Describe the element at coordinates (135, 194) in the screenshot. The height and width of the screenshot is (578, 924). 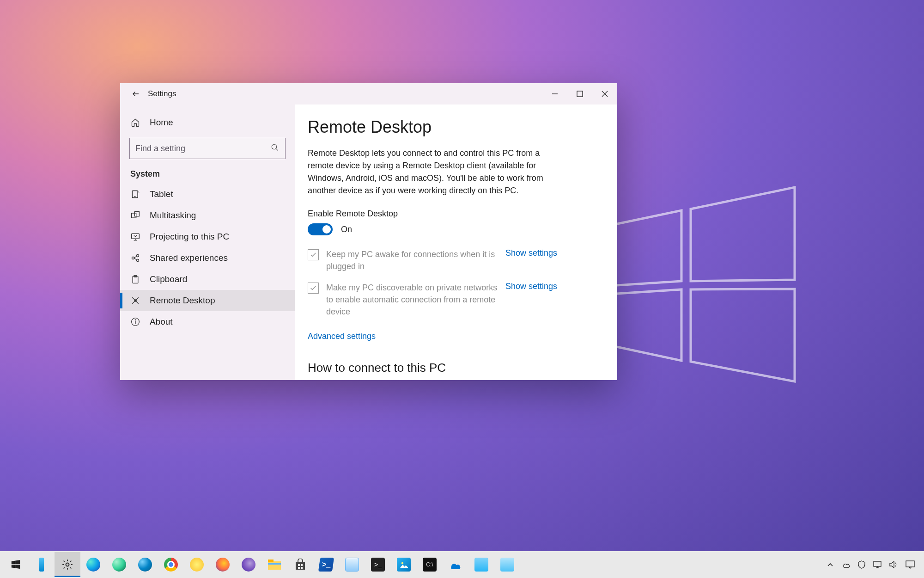
I see `tablet-icon` at that location.